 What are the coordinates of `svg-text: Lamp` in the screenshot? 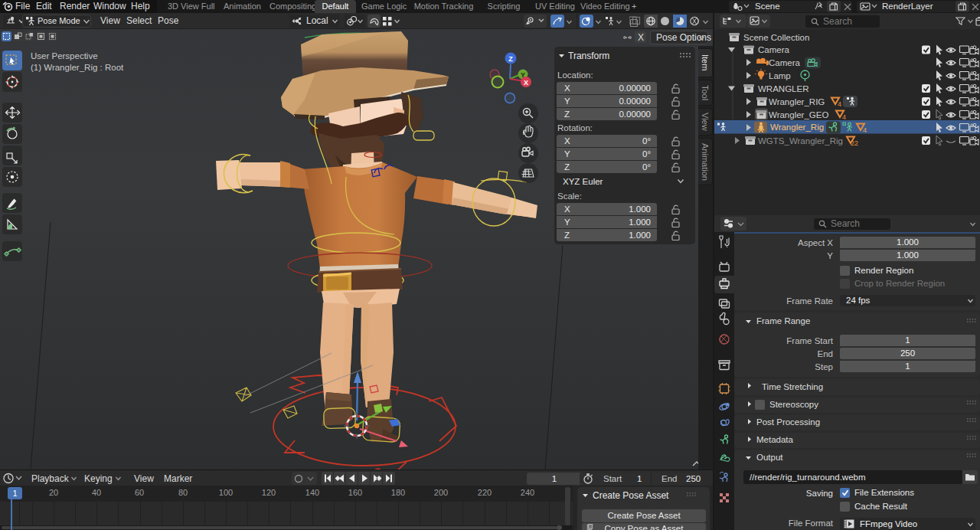 It's located at (779, 76).